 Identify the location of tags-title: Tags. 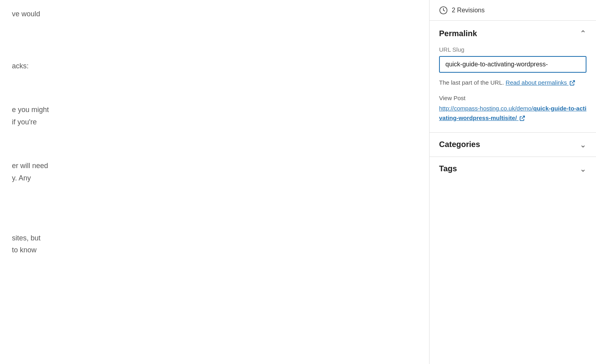
(448, 168).